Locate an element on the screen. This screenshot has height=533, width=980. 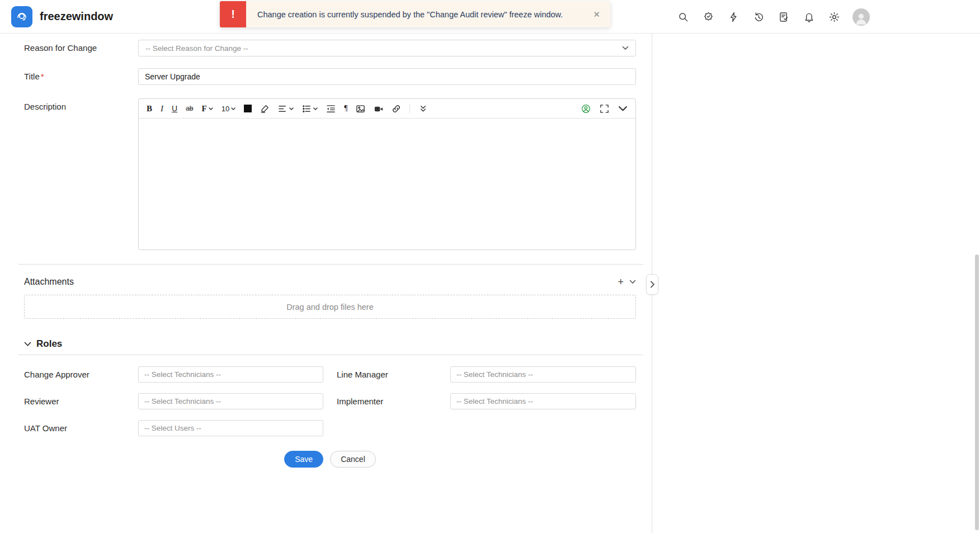
lightning-icon is located at coordinates (733, 17).